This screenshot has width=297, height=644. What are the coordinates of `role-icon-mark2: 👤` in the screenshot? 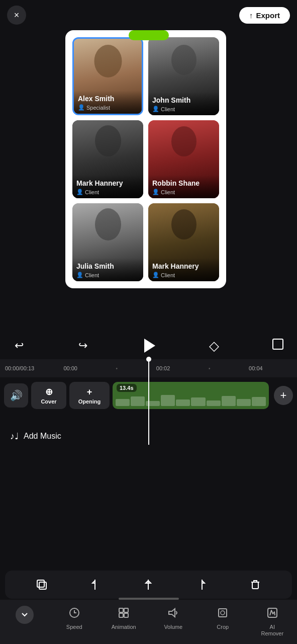 It's located at (156, 275).